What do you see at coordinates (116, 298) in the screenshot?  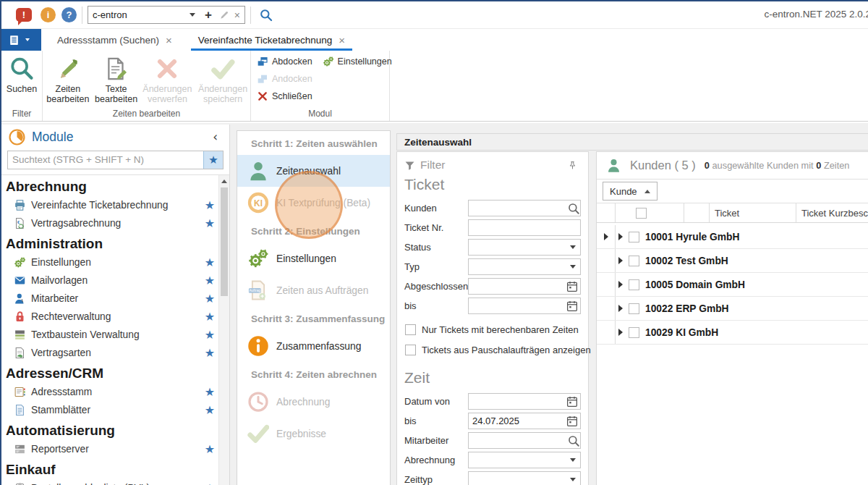 I see `sidebar-item-mitarbeiter: Mitarbeiter★` at bounding box center [116, 298].